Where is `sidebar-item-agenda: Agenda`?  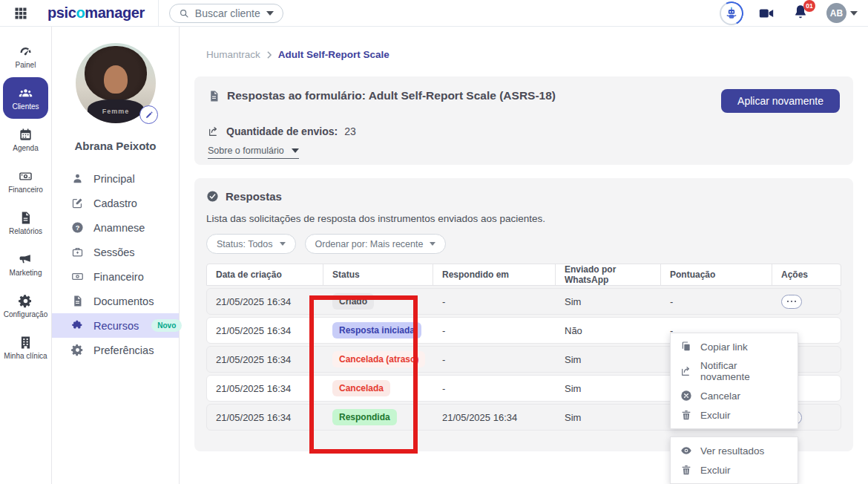
sidebar-item-agenda: Agenda is located at coordinates (25, 140).